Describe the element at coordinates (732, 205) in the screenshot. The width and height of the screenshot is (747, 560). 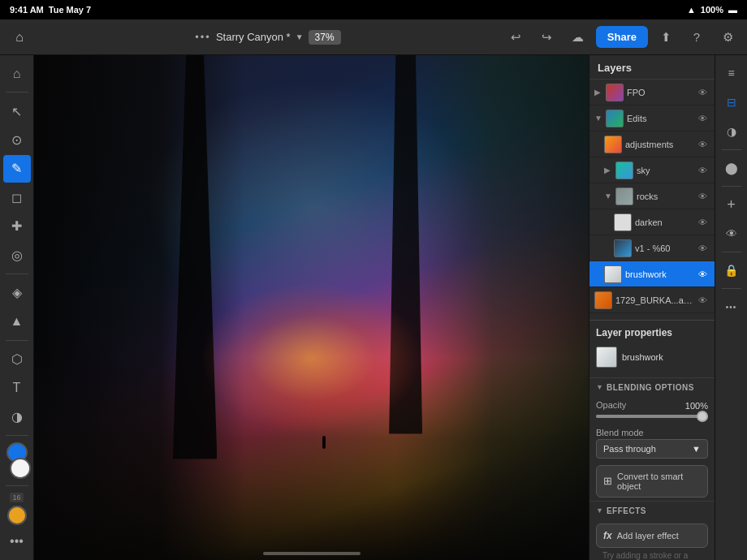
I see `add-strip-button: +` at that location.